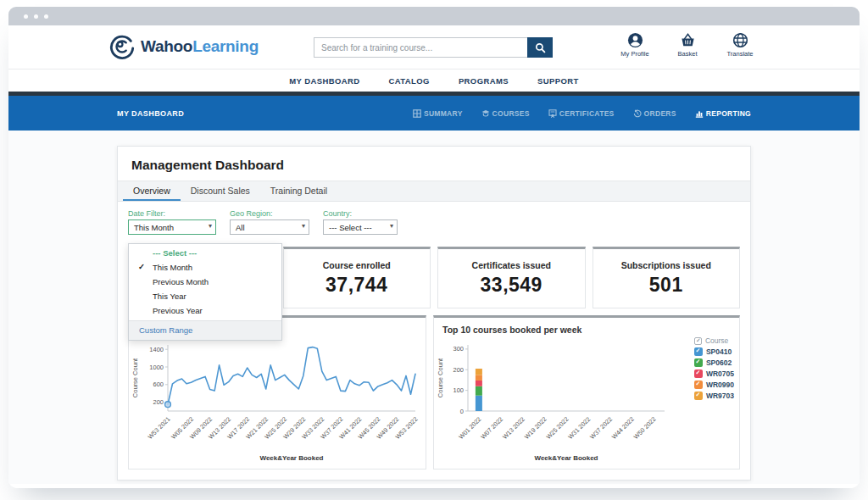 The height and width of the screenshot is (500, 868). Describe the element at coordinates (270, 222) in the screenshot. I see `geo-region-group: Geo Region: All ▾` at that location.